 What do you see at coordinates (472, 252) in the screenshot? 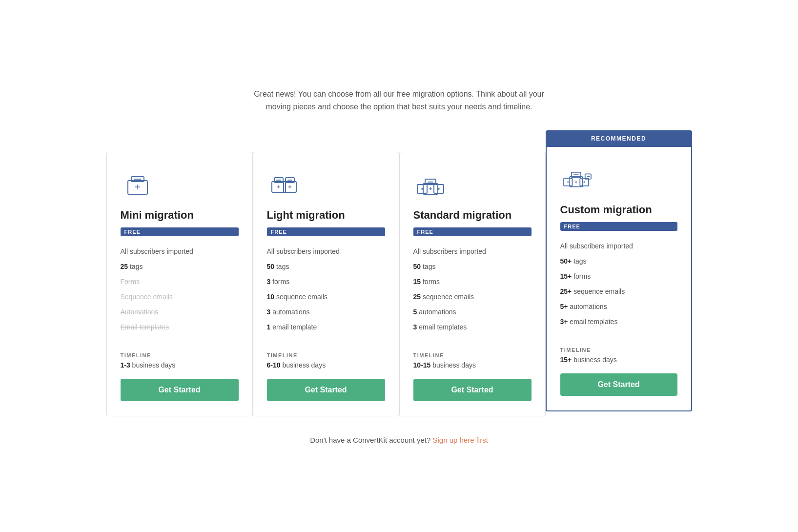
I see `standard-feature-0: All subscribers imported` at bounding box center [472, 252].